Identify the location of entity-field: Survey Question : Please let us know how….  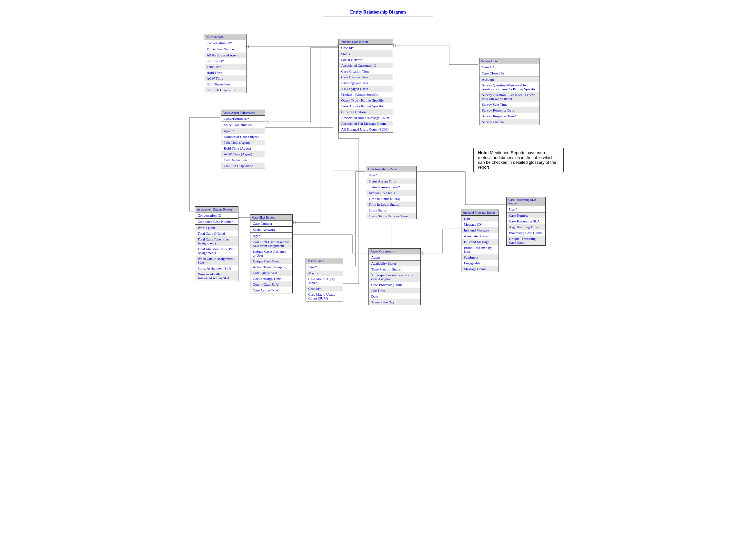
(509, 97).